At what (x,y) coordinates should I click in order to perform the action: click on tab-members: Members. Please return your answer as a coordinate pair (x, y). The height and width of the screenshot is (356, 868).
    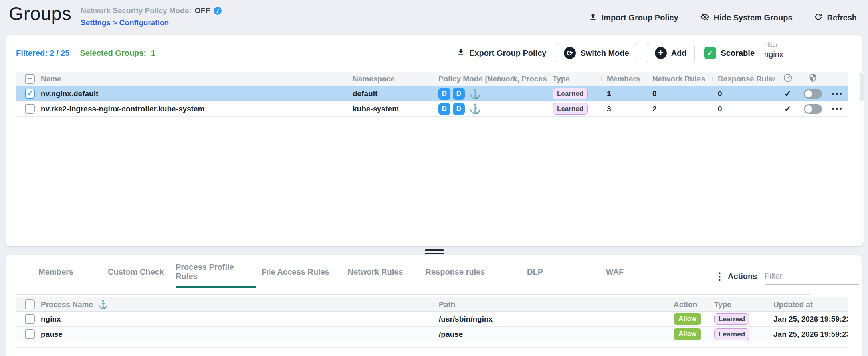
    Looking at the image, I should click on (56, 272).